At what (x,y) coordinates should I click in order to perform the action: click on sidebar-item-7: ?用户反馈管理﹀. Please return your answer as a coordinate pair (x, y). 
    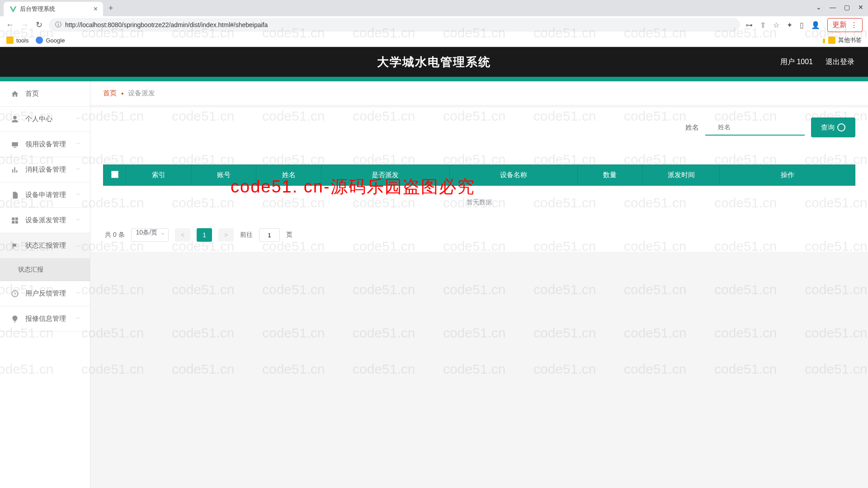
    Looking at the image, I should click on (45, 294).